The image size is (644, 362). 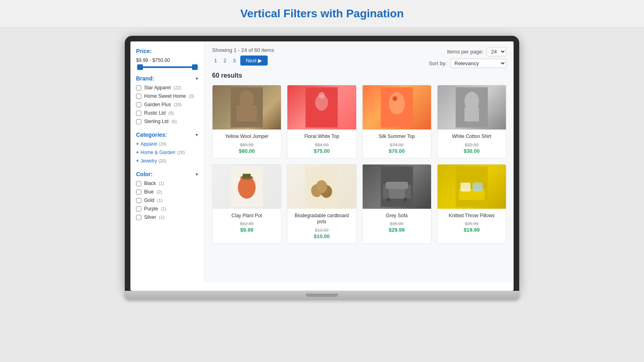 I want to click on page-3: 3, so click(x=234, y=60).